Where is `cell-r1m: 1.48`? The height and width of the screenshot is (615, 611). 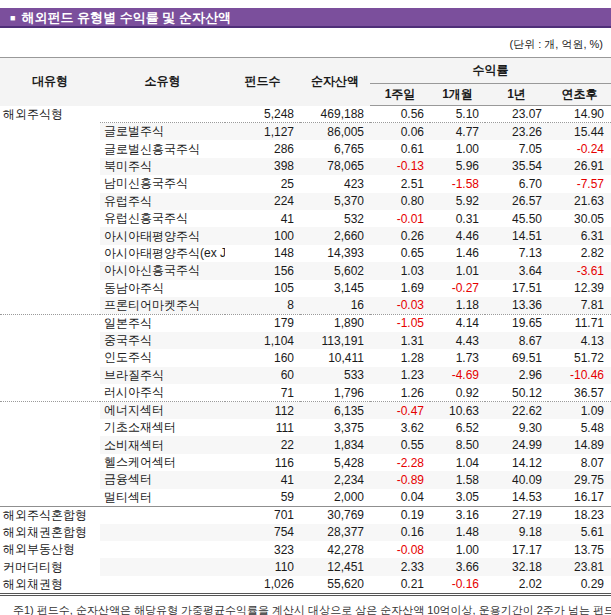 cell-r1m: 1.48 is located at coordinates (458, 532).